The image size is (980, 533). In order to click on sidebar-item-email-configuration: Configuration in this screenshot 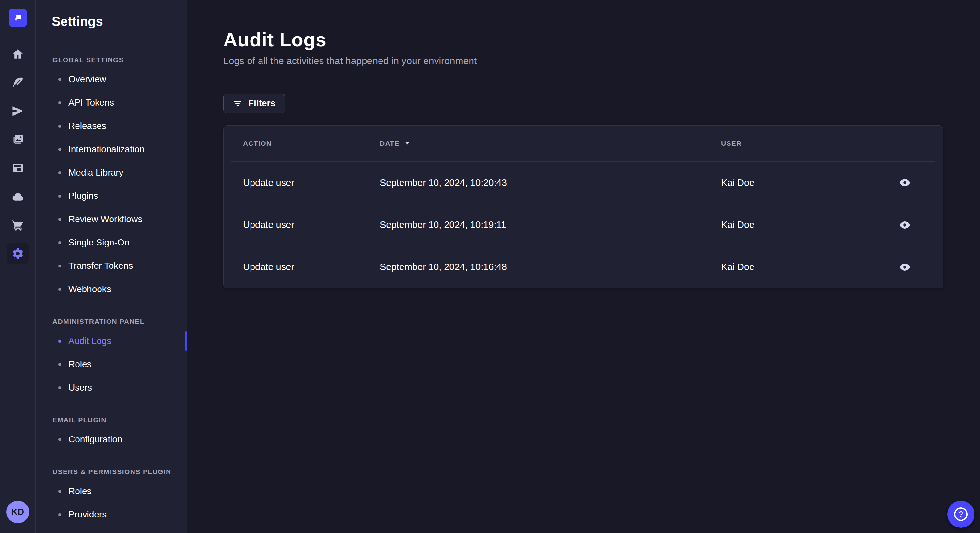, I will do `click(111, 439)`.